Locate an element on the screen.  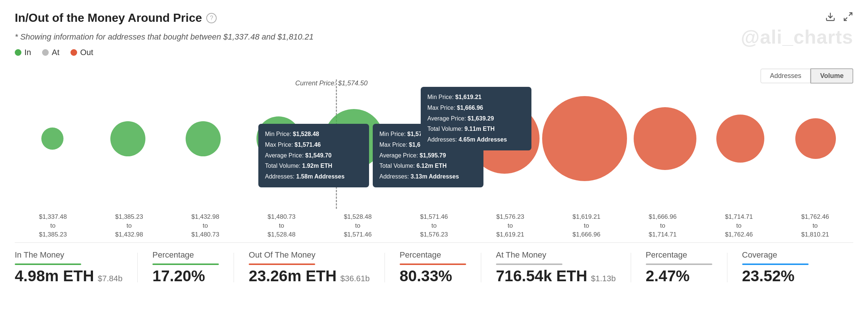
x-label-3: $1,432.98to$1,480.73 is located at coordinates (205, 225).